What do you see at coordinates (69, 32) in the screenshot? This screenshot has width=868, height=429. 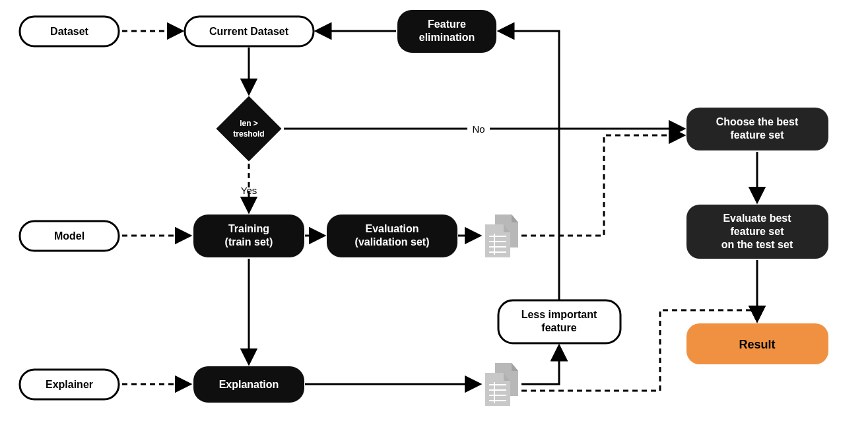 I see `node-dataset: Dataset` at bounding box center [69, 32].